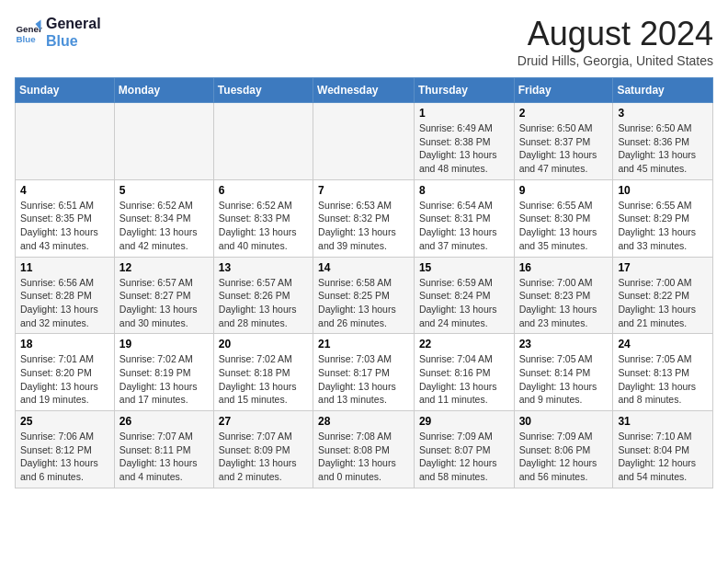 Image resolution: width=728 pixels, height=563 pixels. Describe the element at coordinates (256, 282) in the screenshot. I see `sunrise-label: Sunrise: 6:57 AM` at that location.